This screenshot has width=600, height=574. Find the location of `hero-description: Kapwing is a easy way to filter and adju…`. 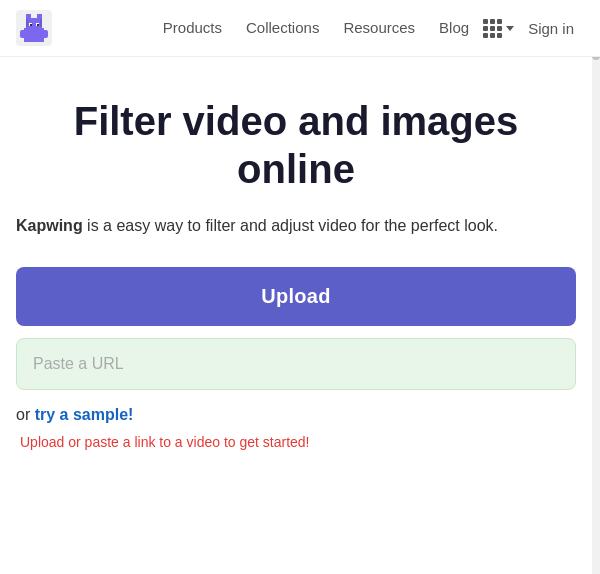

hero-description: Kapwing is a easy way to filter and adju… is located at coordinates (296, 226).